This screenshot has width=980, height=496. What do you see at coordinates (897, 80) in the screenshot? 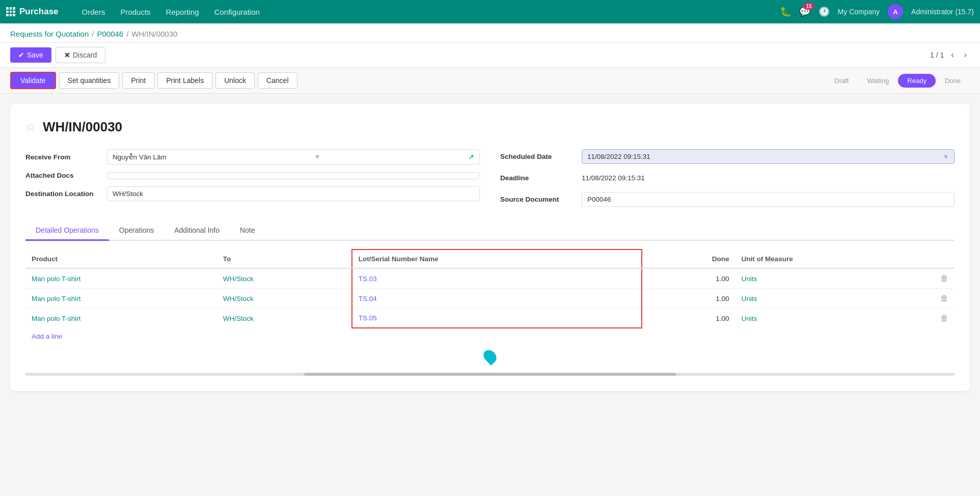
I see `status-bar: Draft Waiting Ready Done` at bounding box center [897, 80].